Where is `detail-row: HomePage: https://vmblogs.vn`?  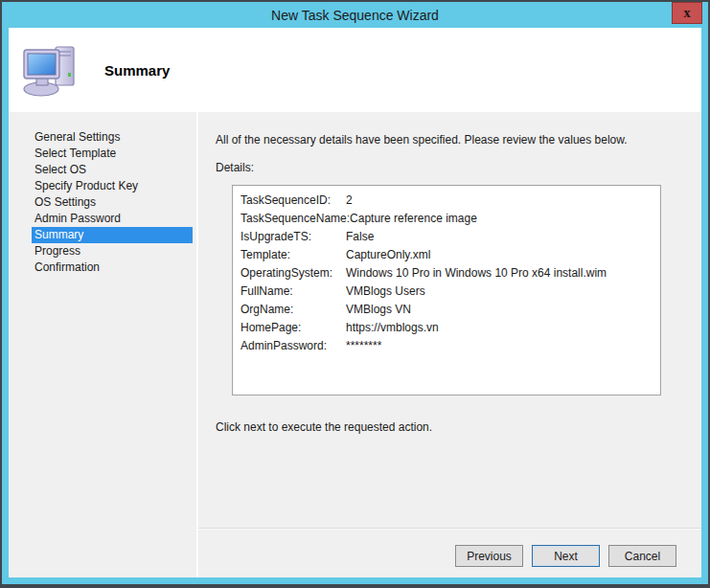
detail-row: HomePage: https://vmblogs.vn is located at coordinates (447, 328).